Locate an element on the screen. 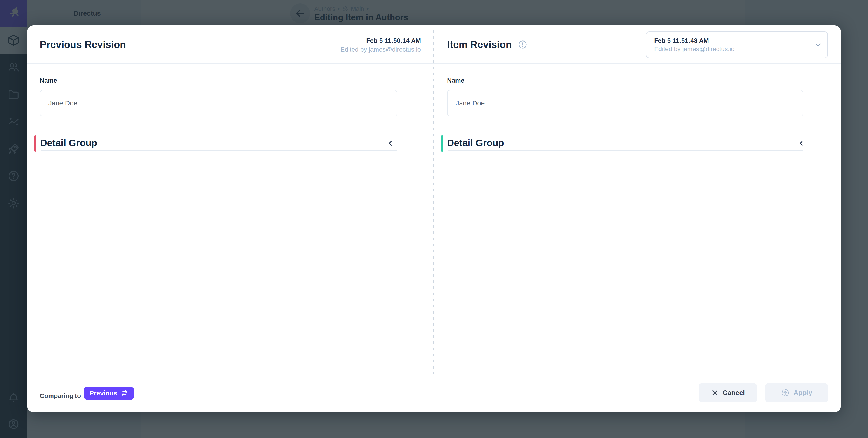  info-icon is located at coordinates (523, 45).